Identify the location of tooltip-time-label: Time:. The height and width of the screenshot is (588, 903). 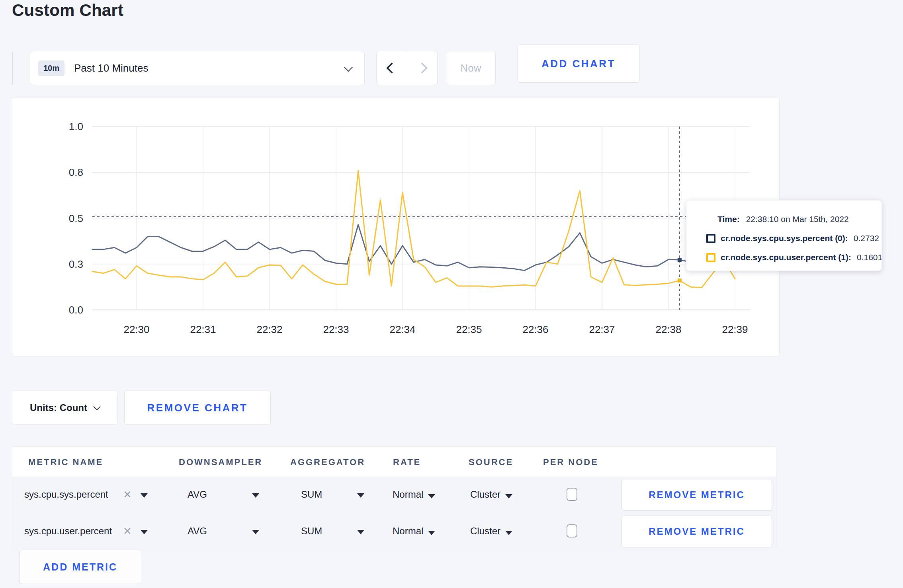
(729, 219).